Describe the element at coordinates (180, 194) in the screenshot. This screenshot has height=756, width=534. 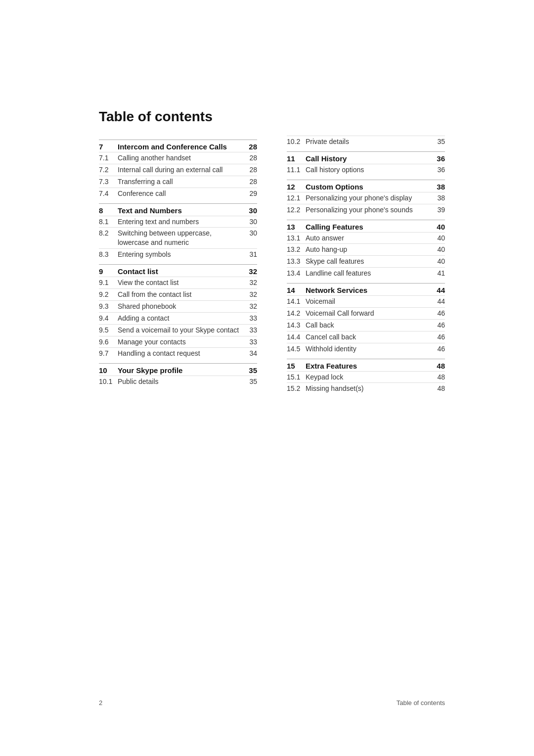
I see `item-title: Conference call` at that location.